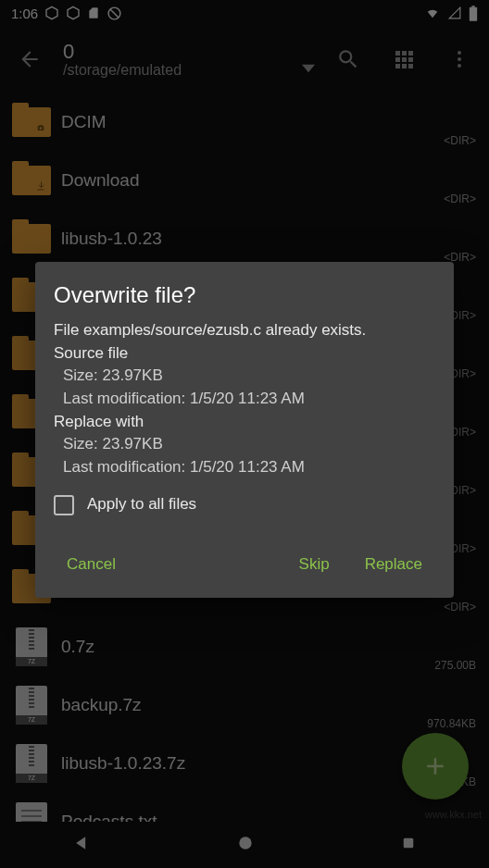 Image resolution: width=489 pixels, height=868 pixels. What do you see at coordinates (244, 331) in the screenshot?
I see `dialog-exists-text: File examples/source/ezusb.c already exi…` at bounding box center [244, 331].